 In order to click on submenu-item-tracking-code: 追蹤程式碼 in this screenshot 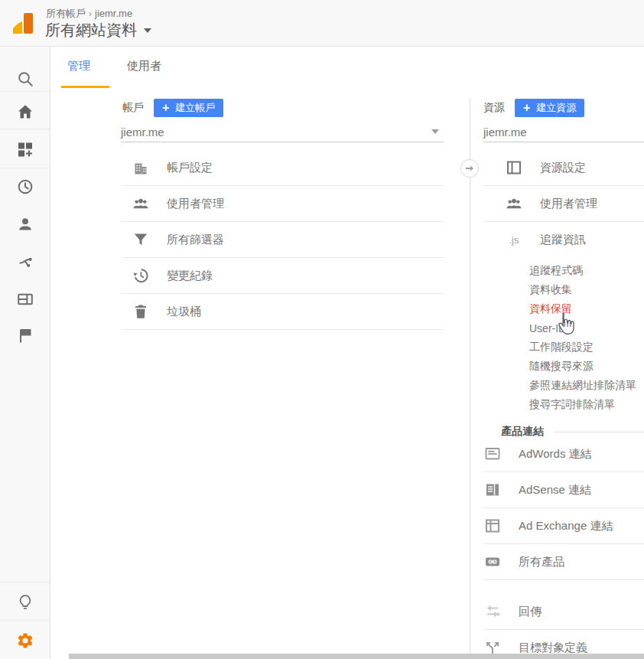, I will do `click(564, 271)`.